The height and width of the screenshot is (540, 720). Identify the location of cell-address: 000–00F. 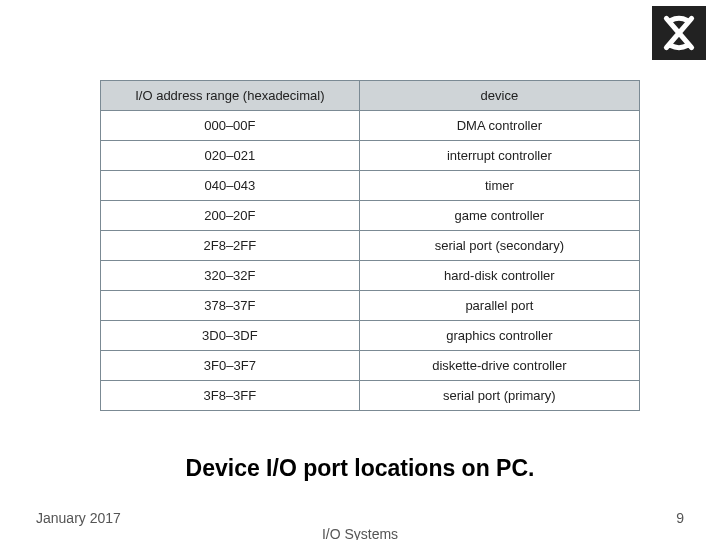
(230, 126).